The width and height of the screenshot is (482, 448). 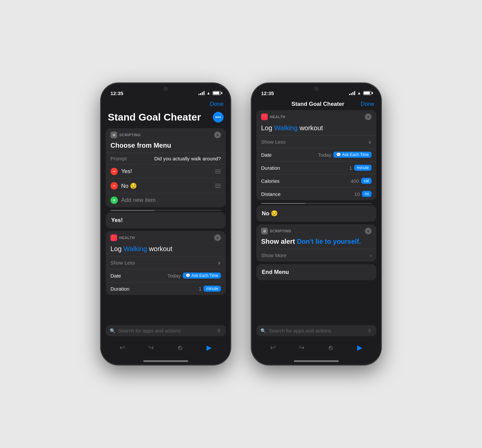 What do you see at coordinates (316, 255) in the screenshot?
I see `show-more-row-2: Show More ›` at bounding box center [316, 255].